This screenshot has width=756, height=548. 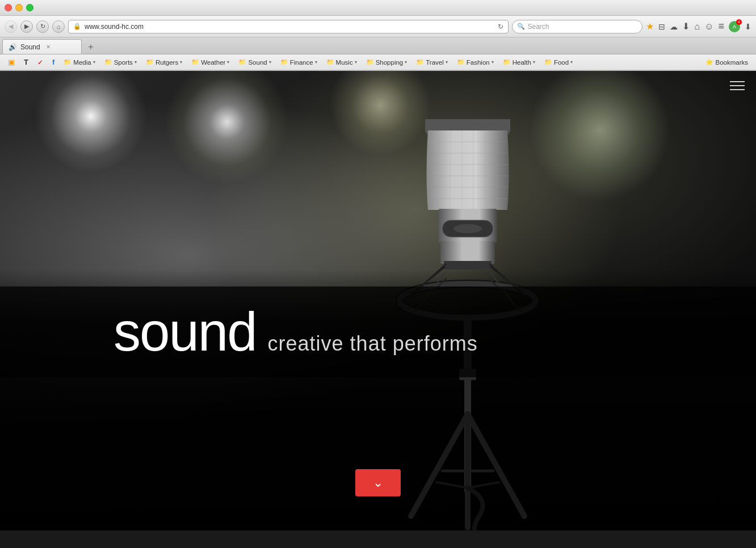 I want to click on bookmarks-manager: ⭐ Bookmarks, so click(x=726, y=62).